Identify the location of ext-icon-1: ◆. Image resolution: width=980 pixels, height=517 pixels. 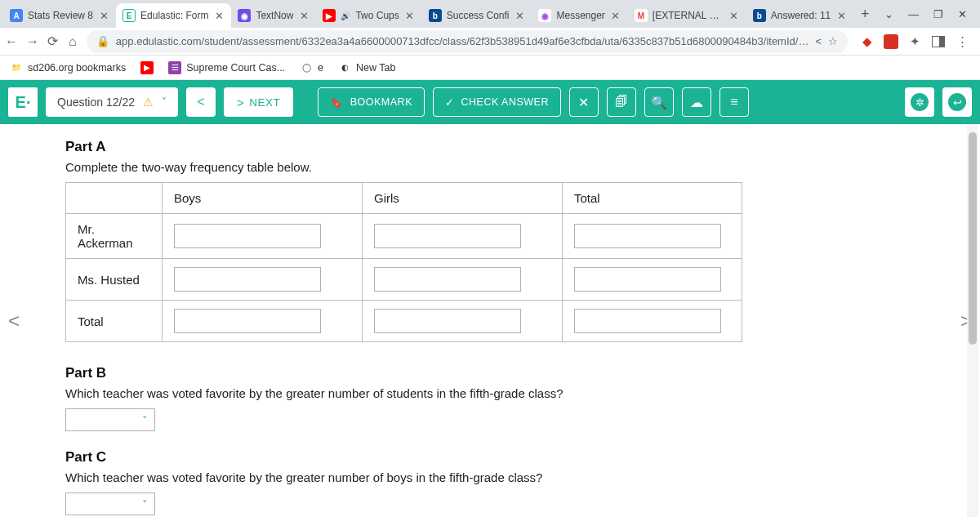
(867, 42).